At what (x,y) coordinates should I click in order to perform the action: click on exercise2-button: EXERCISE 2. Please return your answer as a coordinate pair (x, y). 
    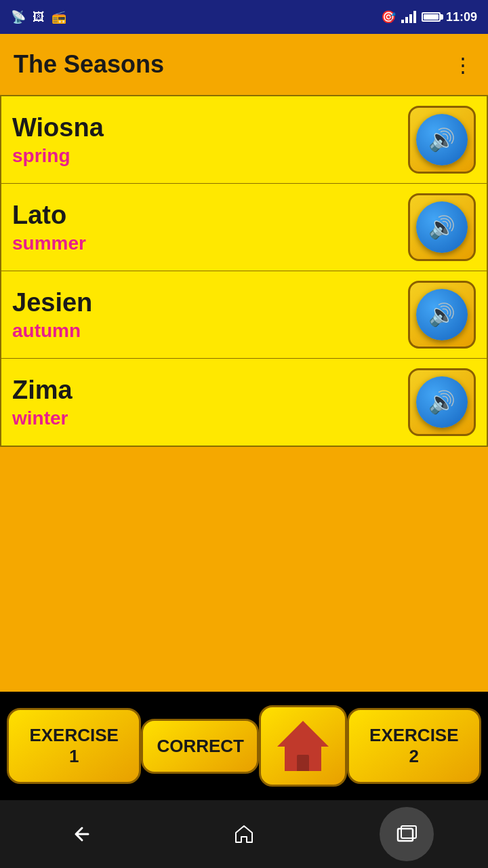
    Looking at the image, I should click on (414, 746).